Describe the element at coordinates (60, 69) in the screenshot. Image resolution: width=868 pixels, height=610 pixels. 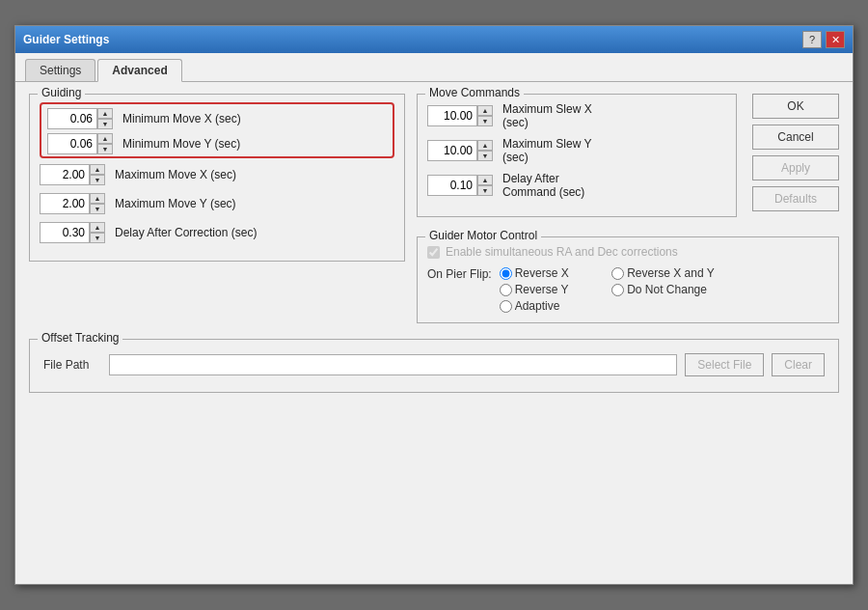
I see `tab-settings: Settings` at that location.